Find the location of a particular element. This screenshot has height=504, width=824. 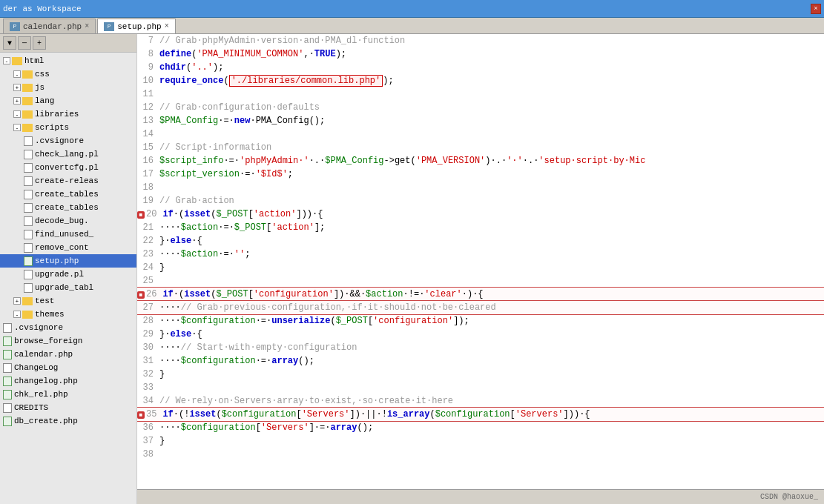

line-num-29: 29 is located at coordinates (148, 334).